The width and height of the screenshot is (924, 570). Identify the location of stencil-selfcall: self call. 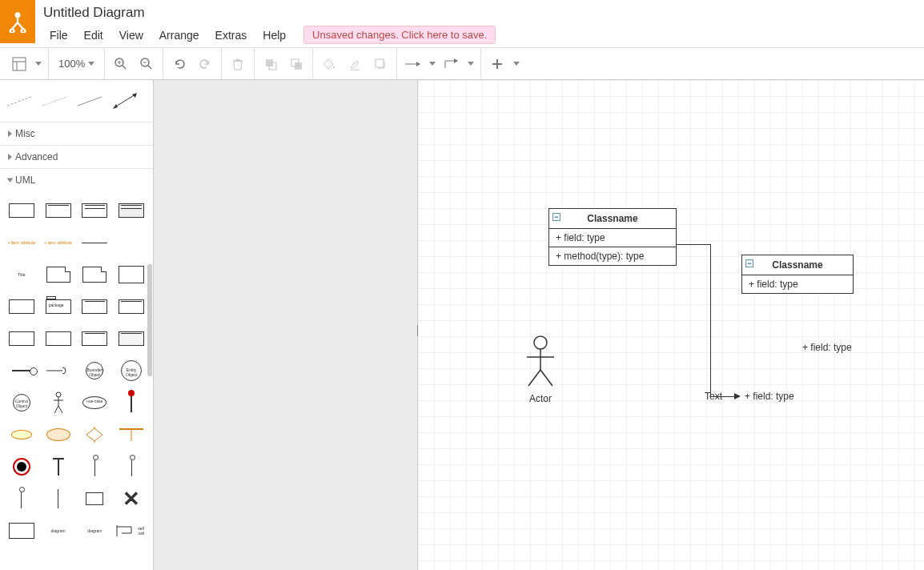
(131, 531).